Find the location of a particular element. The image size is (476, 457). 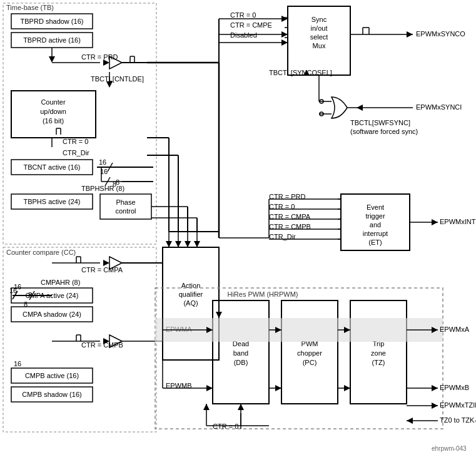

counter-compare-label: Counter compare (CC) is located at coordinates (41, 252).